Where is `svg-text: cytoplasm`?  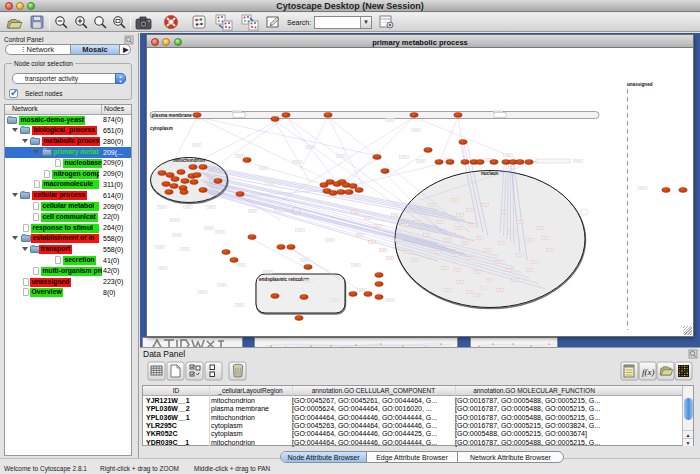 svg-text: cytoplasm is located at coordinates (162, 128).